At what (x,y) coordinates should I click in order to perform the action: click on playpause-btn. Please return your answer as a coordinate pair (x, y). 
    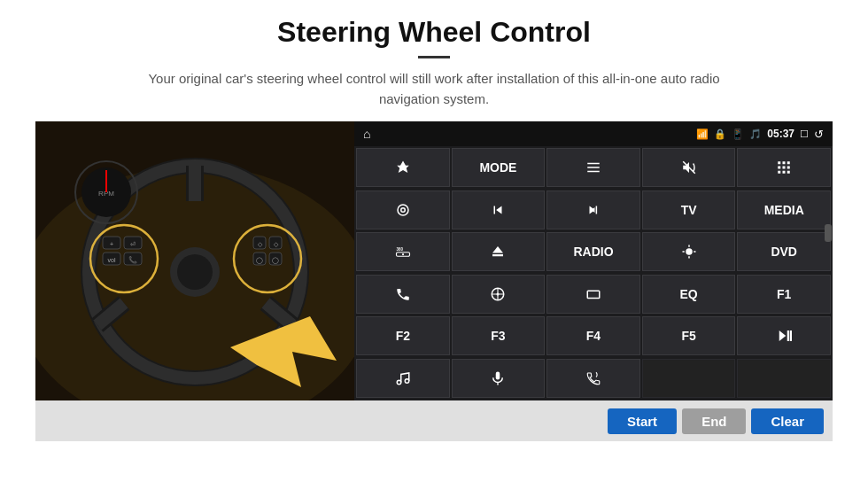
    Looking at the image, I should click on (784, 336).